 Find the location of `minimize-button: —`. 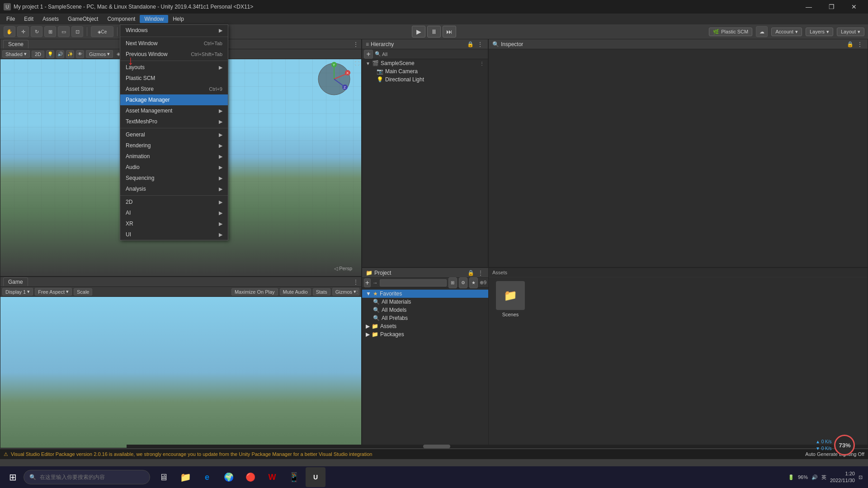

minimize-button: — is located at coordinates (809, 7).